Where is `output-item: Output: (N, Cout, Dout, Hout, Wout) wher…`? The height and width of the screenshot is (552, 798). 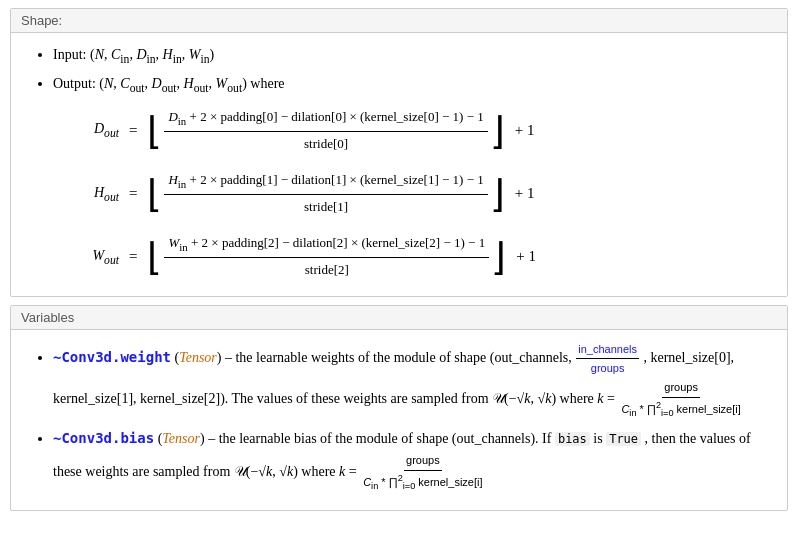
output-item: Output: (N, Cout, Dout, Hout, Wout) wher… is located at coordinates (411, 86).